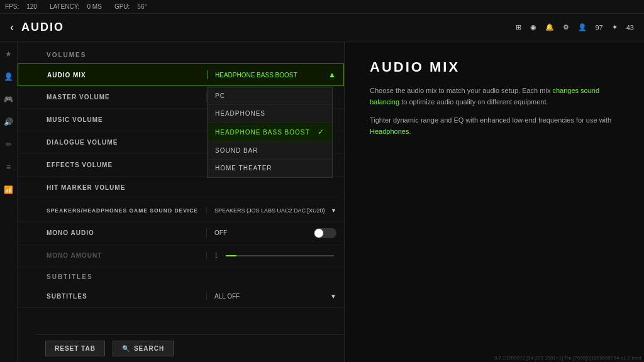  Describe the element at coordinates (112, 142) in the screenshot. I see `dialogue-volume-label: DIALOGUE VOLUME` at that location.